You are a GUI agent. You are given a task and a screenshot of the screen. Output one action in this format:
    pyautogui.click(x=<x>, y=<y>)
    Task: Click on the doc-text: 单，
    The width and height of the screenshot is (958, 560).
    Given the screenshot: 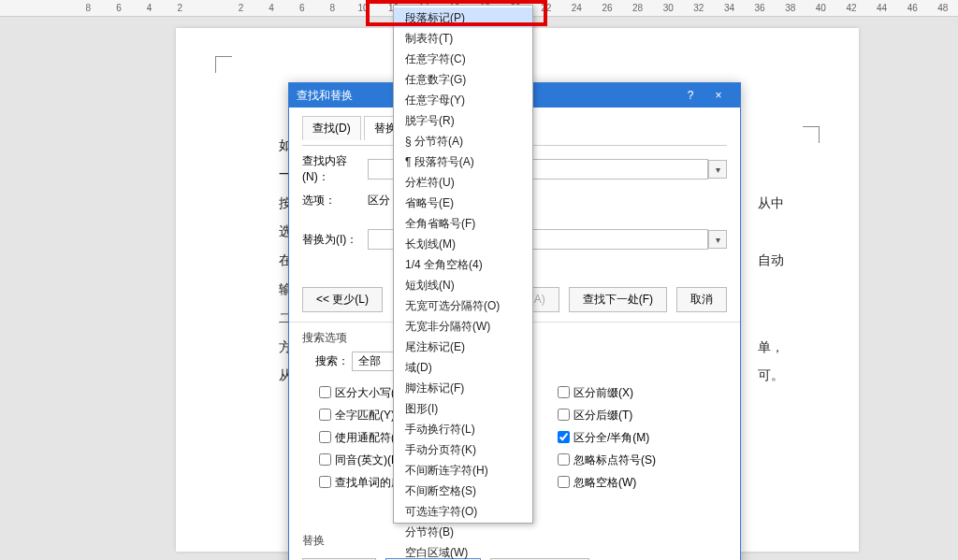 What is the action you would take?
    pyautogui.click(x=771, y=348)
    